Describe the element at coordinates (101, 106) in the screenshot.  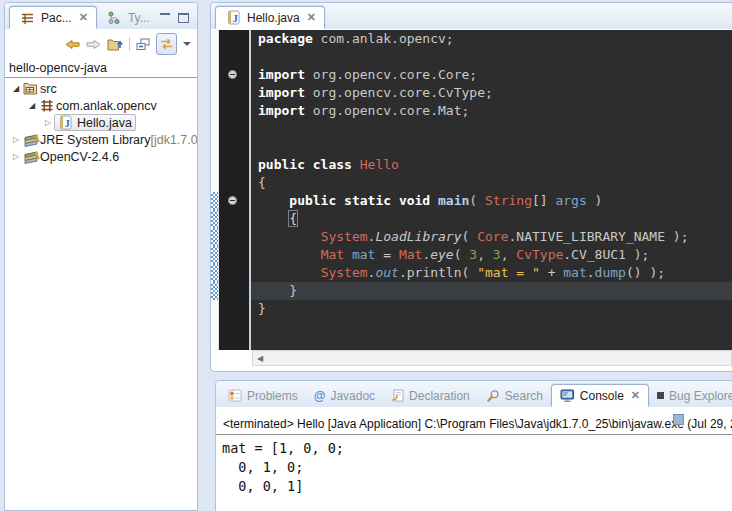
I see `tree-item-com.anlak.opencv: ◢com.anlak.opencv` at that location.